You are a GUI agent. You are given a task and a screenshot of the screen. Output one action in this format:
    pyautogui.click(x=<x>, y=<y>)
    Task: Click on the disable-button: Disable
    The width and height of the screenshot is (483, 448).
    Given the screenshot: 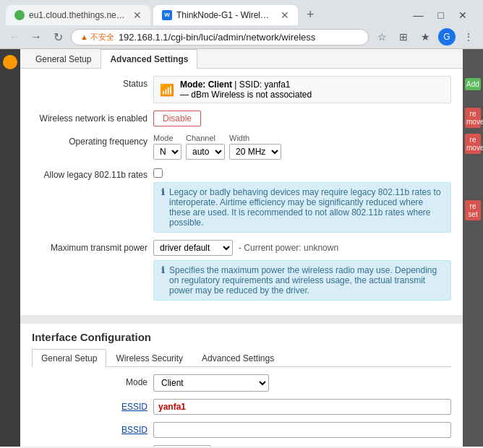 What is the action you would take?
    pyautogui.click(x=177, y=119)
    